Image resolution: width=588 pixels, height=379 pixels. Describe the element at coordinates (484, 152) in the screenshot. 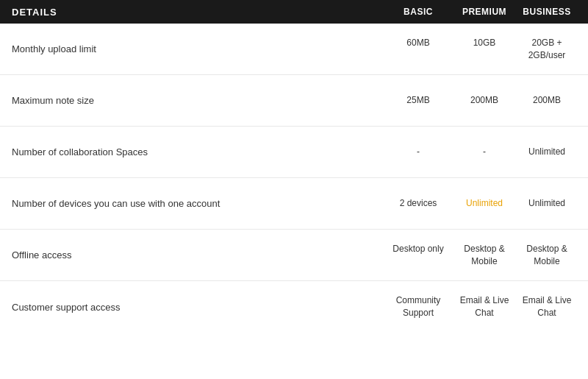

I see `cell-premium: -` at that location.